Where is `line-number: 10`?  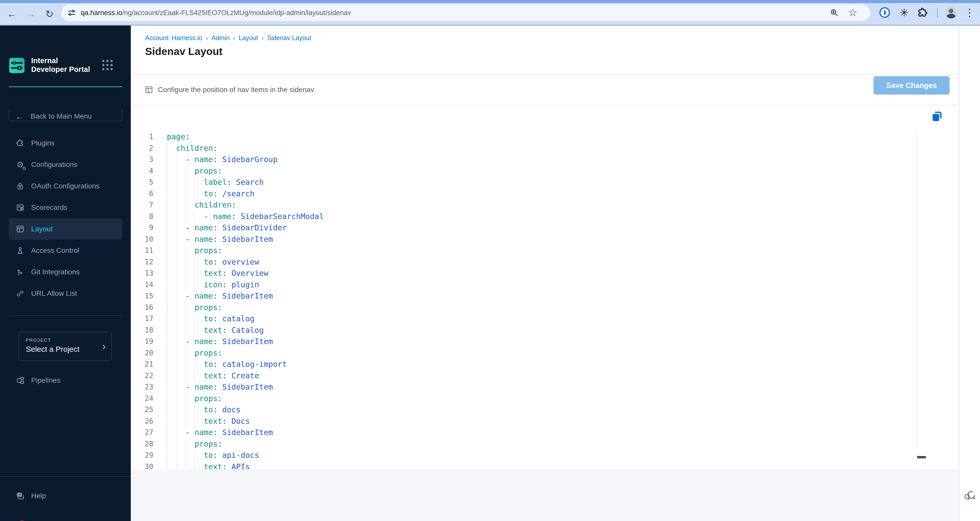
line-number: 10 is located at coordinates (142, 239).